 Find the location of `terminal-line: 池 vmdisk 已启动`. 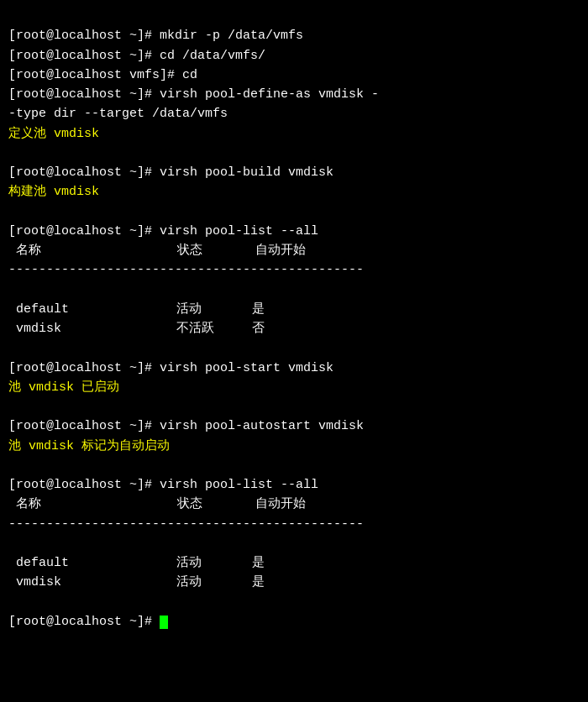

terminal-line: 池 vmdisk 已启动 is located at coordinates (294, 388).